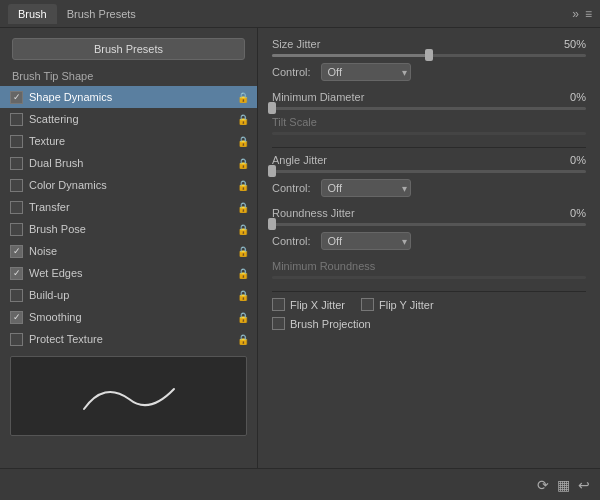 Image resolution: width=600 pixels, height=500 pixels. What do you see at coordinates (133, 317) in the screenshot?
I see `sidebar-label-smoothing: Smoothing` at bounding box center [133, 317].